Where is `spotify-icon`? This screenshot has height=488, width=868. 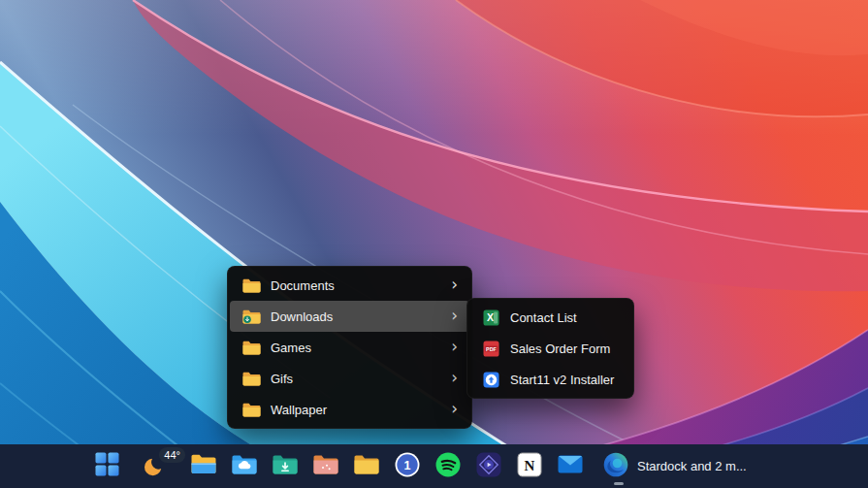 spotify-icon is located at coordinates (448, 467).